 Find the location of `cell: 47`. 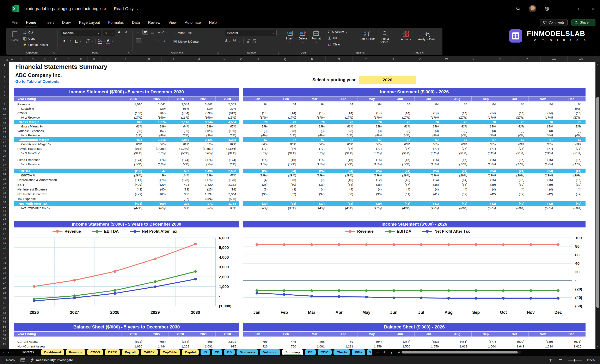

cell: 47 is located at coordinates (157, 171).